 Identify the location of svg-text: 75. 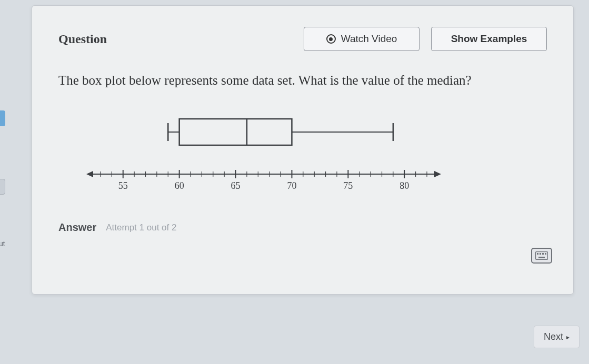
(348, 186).